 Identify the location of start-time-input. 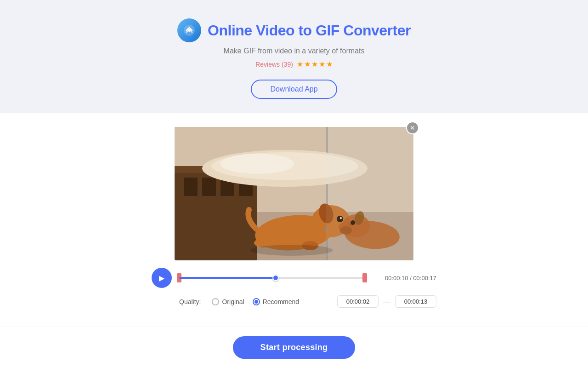
(358, 302).